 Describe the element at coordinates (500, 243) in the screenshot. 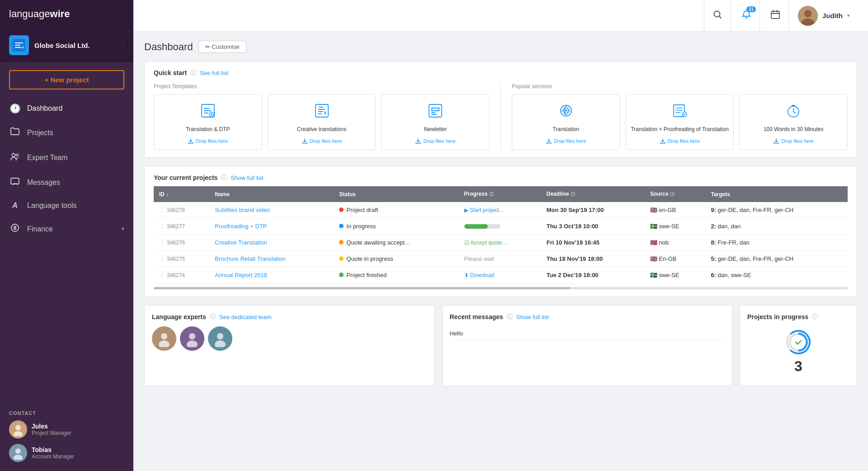

I see `accept-quote-link: ☑ Accept quote…` at that location.